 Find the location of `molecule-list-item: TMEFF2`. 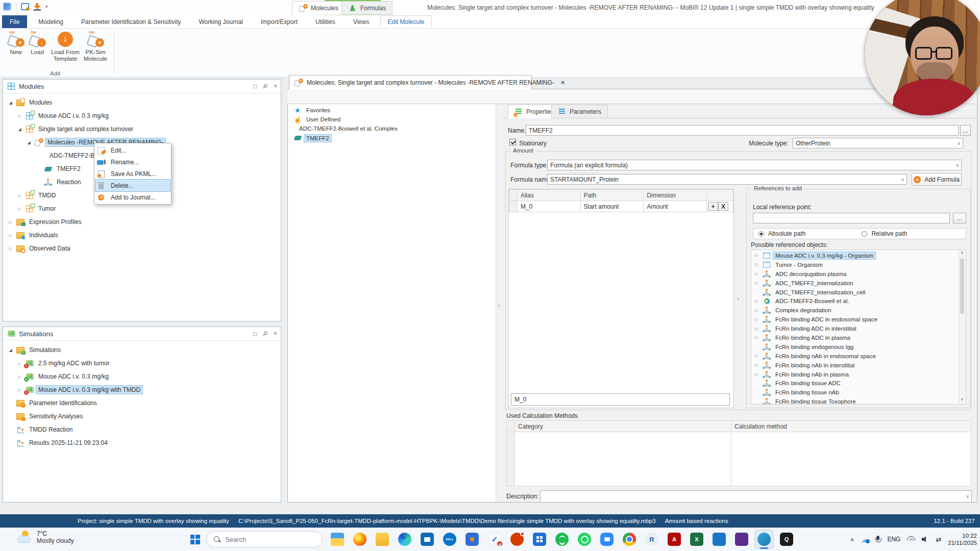

molecule-list-item: TMEFF2 is located at coordinates (392, 138).